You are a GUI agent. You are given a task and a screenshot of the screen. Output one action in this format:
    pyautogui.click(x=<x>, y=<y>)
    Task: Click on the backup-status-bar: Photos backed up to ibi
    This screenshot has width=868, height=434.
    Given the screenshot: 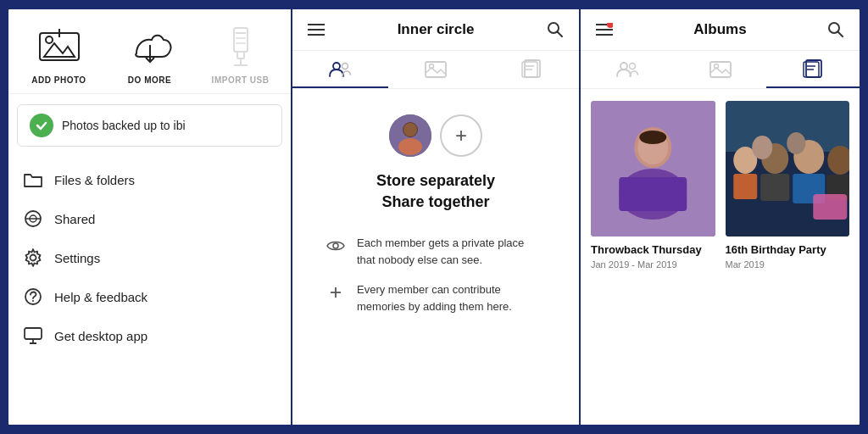 What is the action you would take?
    pyautogui.click(x=149, y=125)
    